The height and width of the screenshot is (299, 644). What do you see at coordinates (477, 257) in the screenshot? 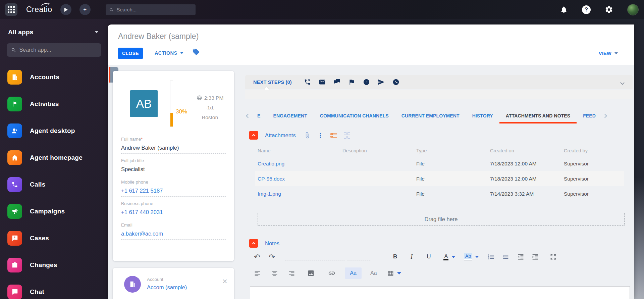
I see `highlight-caret-icon` at bounding box center [477, 257].